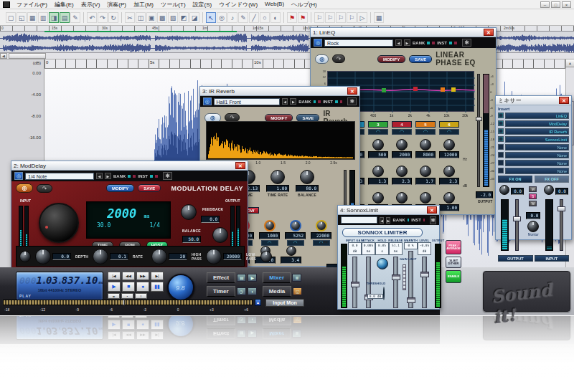 The width and height of the screenshot is (574, 392). I want to click on marker-next-icon: ⚐, so click(330, 17).